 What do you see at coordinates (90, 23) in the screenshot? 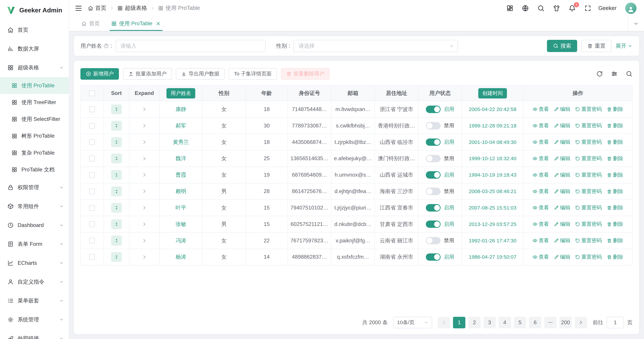
I see `tab-home: 首页` at bounding box center [90, 23].